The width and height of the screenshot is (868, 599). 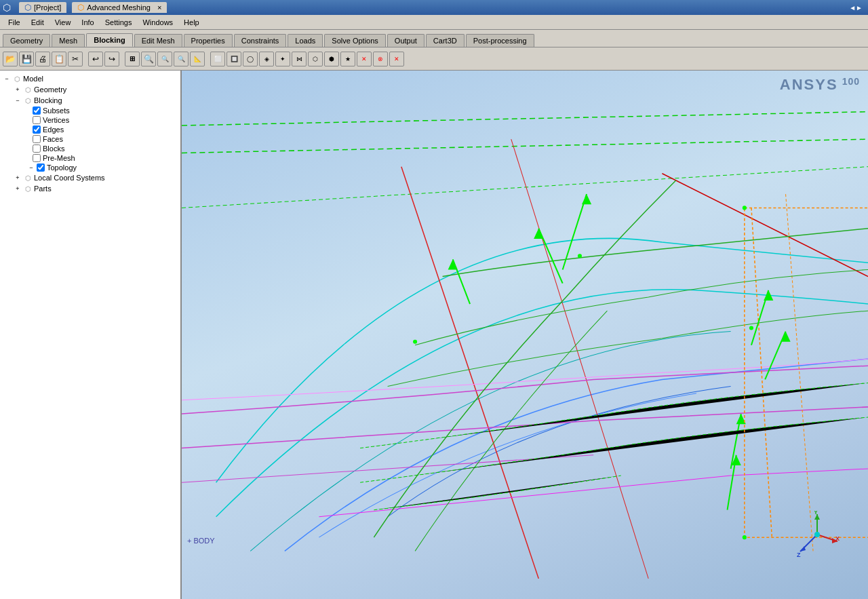 What do you see at coordinates (31, 168) in the screenshot?
I see `expand-topology: −` at bounding box center [31, 168].